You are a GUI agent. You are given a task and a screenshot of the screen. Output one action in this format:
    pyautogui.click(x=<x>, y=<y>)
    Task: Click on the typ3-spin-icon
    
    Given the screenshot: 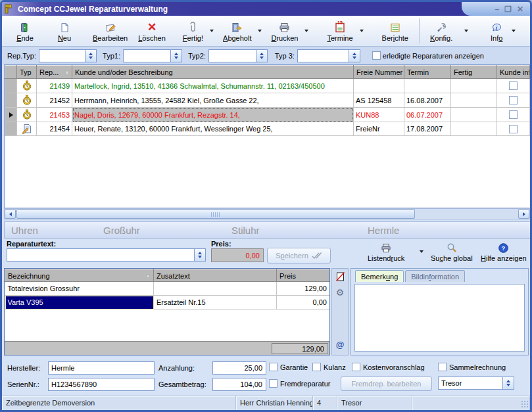 What is the action you would take?
    pyautogui.click(x=354, y=56)
    